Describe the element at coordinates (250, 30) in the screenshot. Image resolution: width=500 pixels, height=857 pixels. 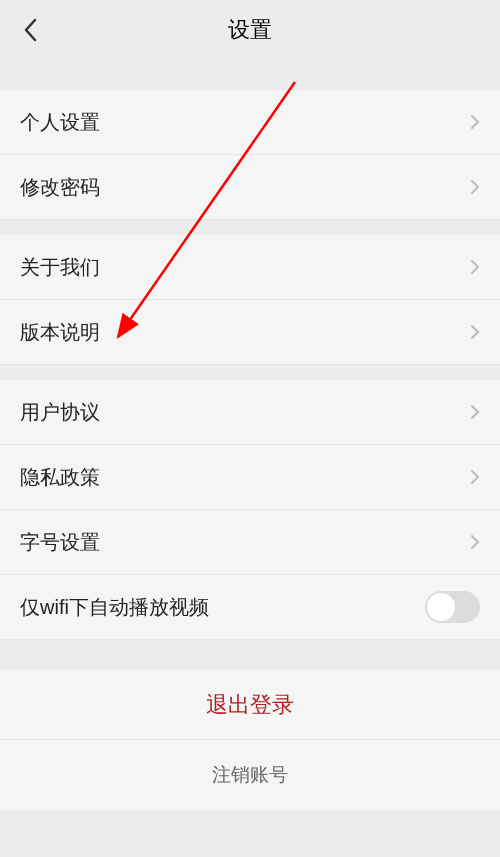
I see `header: 设置` at that location.